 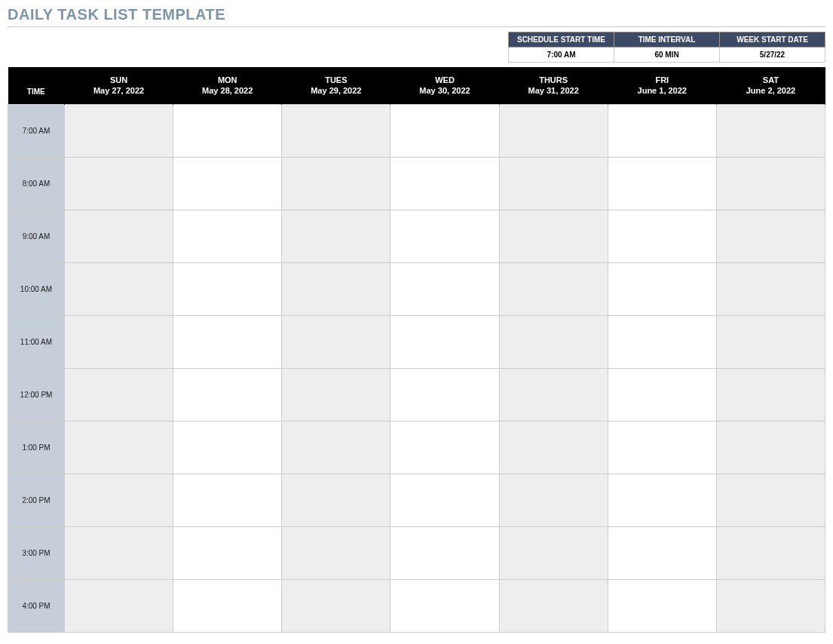 I want to click on day-date: May 27, 2022, so click(x=119, y=90).